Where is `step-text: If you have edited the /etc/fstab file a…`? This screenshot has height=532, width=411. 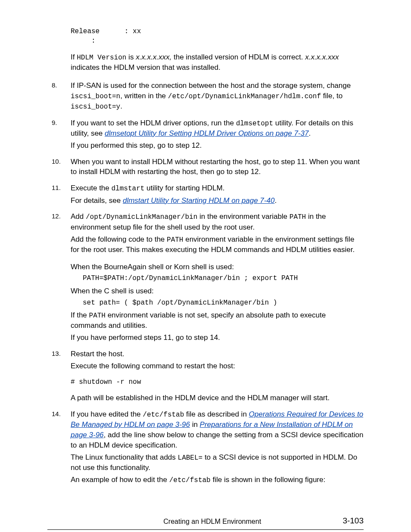
step-text: If you have edited the /etc/fstab file a… is located at coordinates (217, 430).